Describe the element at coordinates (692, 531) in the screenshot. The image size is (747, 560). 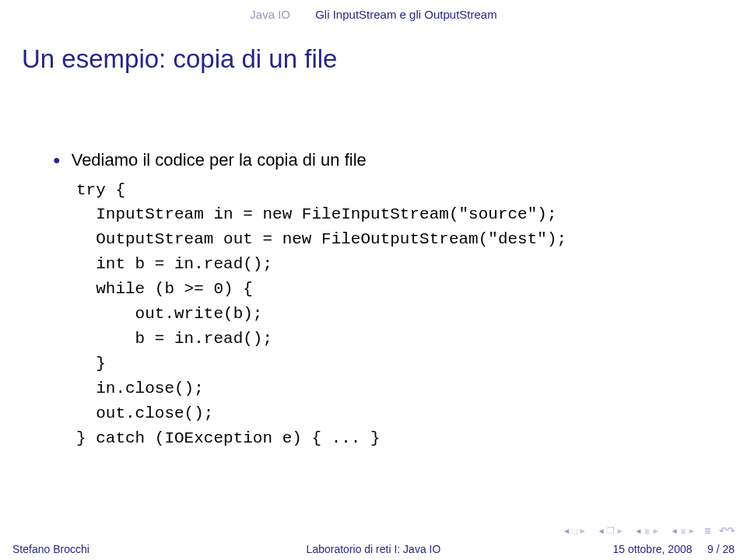
I see `nav-next-doc-icon: ►` at that location.